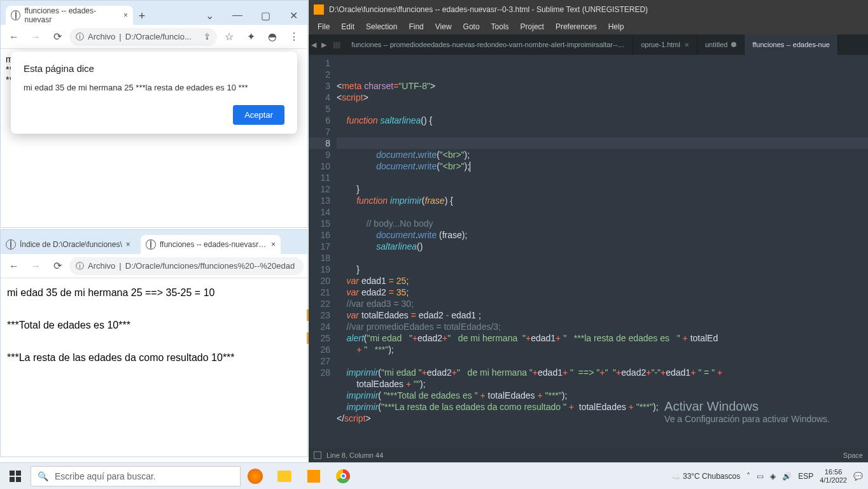 The image size is (868, 489). Describe the element at coordinates (237, 15) in the screenshot. I see `minimize-icon: —` at that location.